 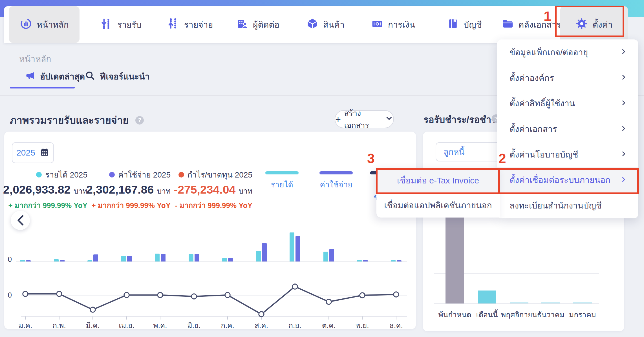 What do you see at coordinates (120, 190) in the screenshot?
I see `stat-value: 2,302,167.86` at bounding box center [120, 190].